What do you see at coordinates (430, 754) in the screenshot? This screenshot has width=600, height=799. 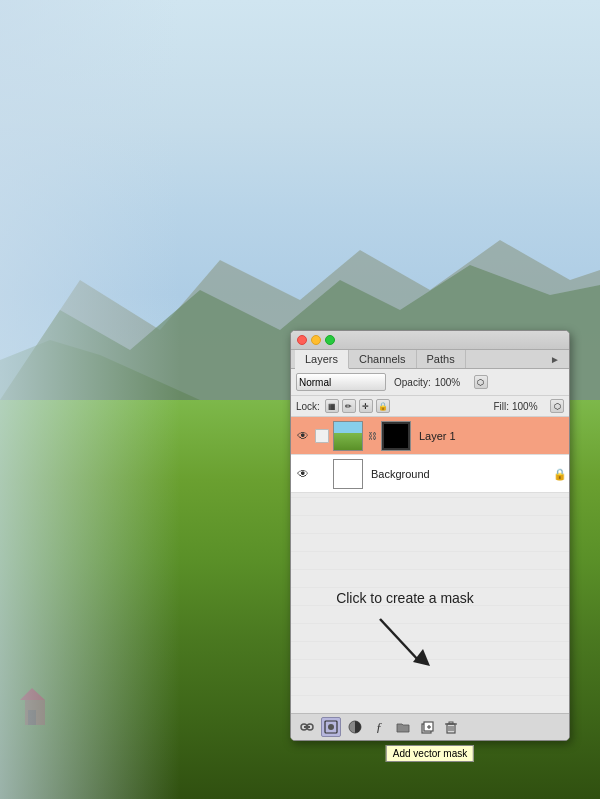 I see `tooltip-add-vector-mask: Add vector mask` at bounding box center [430, 754].